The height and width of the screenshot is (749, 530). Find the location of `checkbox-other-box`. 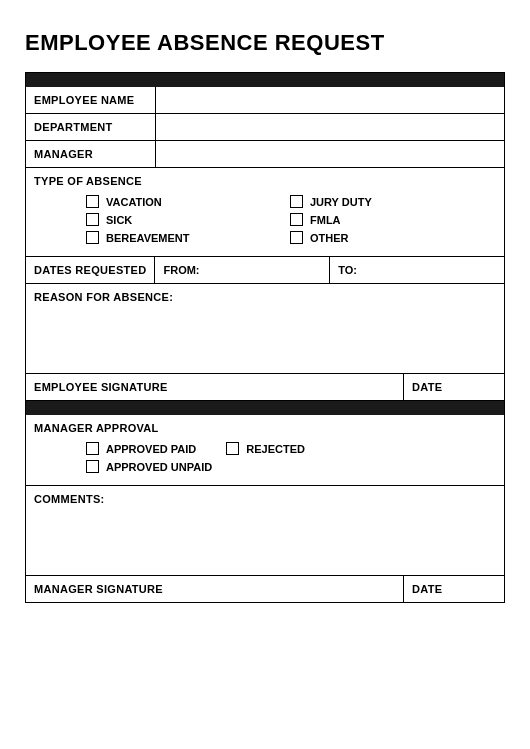

checkbox-other-box is located at coordinates (296, 238).